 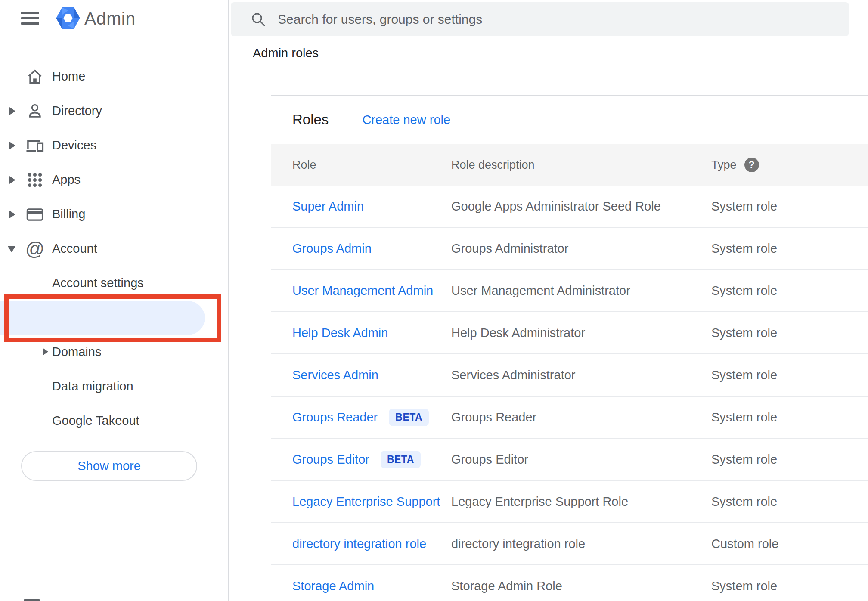 What do you see at coordinates (536, 19) in the screenshot?
I see `search-input` at bounding box center [536, 19].